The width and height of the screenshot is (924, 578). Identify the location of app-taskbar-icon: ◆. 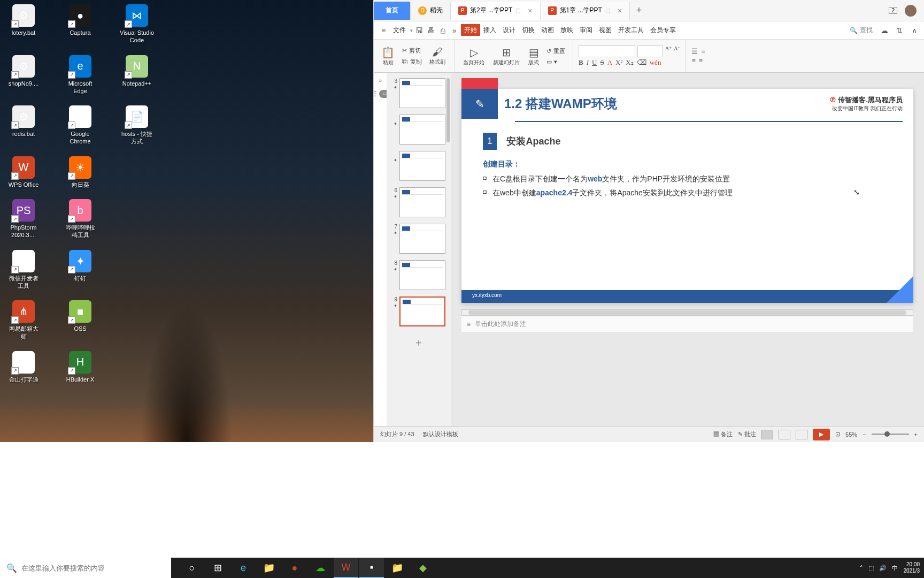
(423, 568).